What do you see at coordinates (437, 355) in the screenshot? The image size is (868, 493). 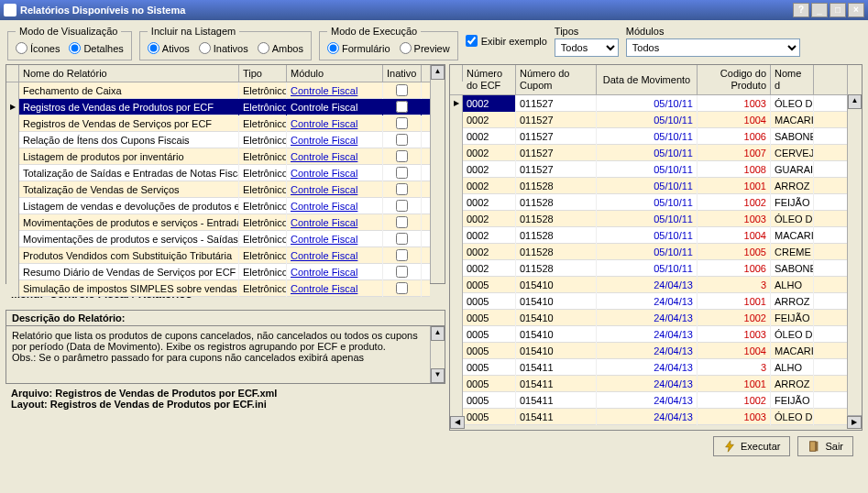 I see `description-scrollbar: ▲ ▼` at bounding box center [437, 355].